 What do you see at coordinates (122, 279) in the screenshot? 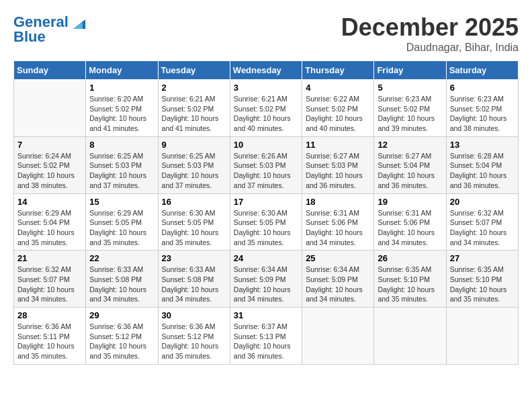
I see `calendar-cell: 22Sunrise: 6:33 AM Sunset: 5:08 PM Dayli…` at bounding box center [122, 279].